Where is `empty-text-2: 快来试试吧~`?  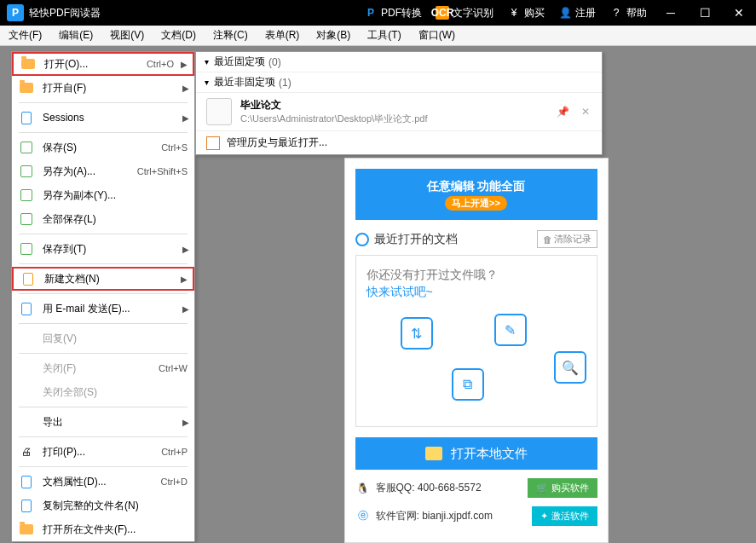
empty-text-2: 快来试试吧~ is located at coordinates (476, 292).